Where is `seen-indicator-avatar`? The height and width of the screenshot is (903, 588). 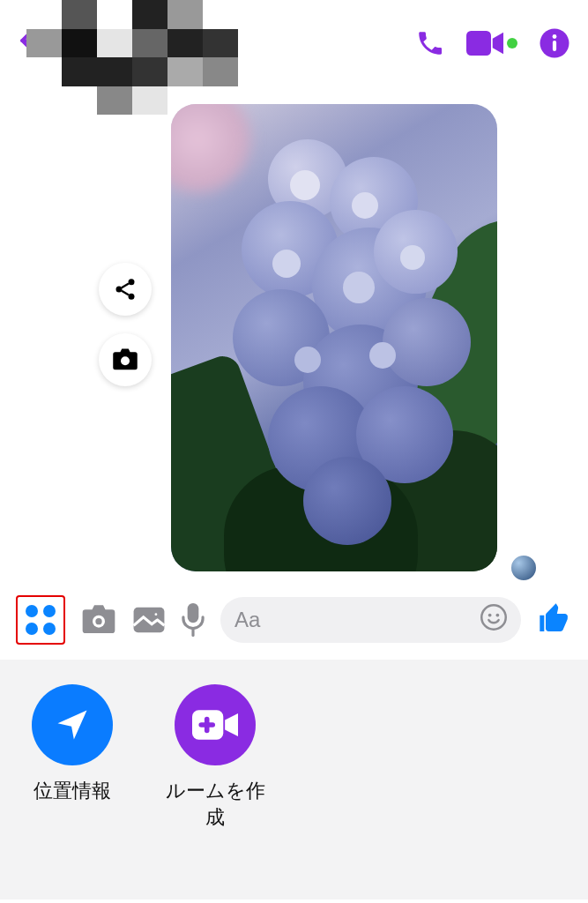 seen-indicator-avatar is located at coordinates (524, 568).